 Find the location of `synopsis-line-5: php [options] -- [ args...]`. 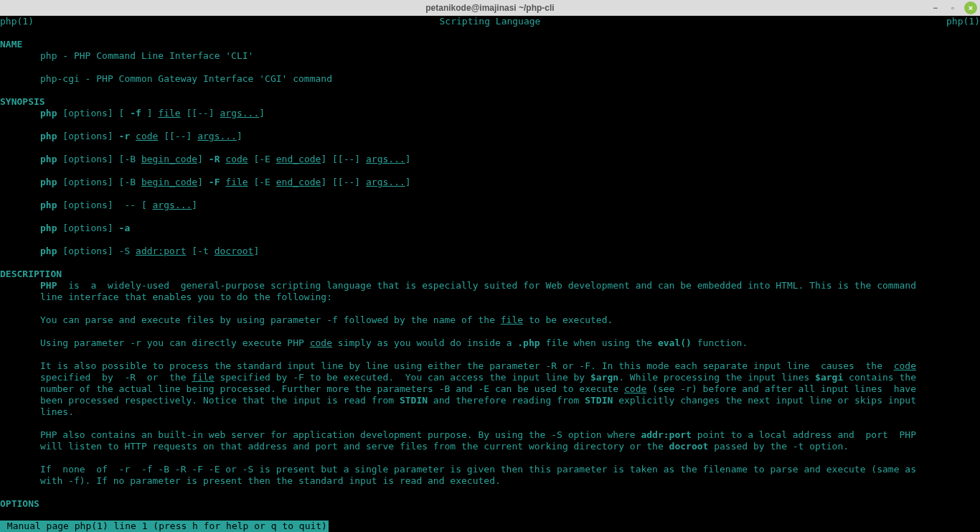

synopsis-line-5: php [options] -- [ args...] is located at coordinates (490, 205).